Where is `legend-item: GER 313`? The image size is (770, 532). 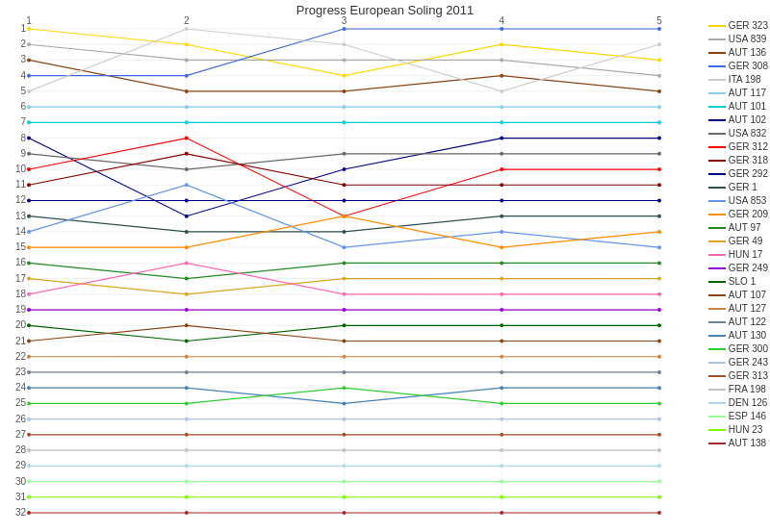 legend-item: GER 313 is located at coordinates (738, 376).